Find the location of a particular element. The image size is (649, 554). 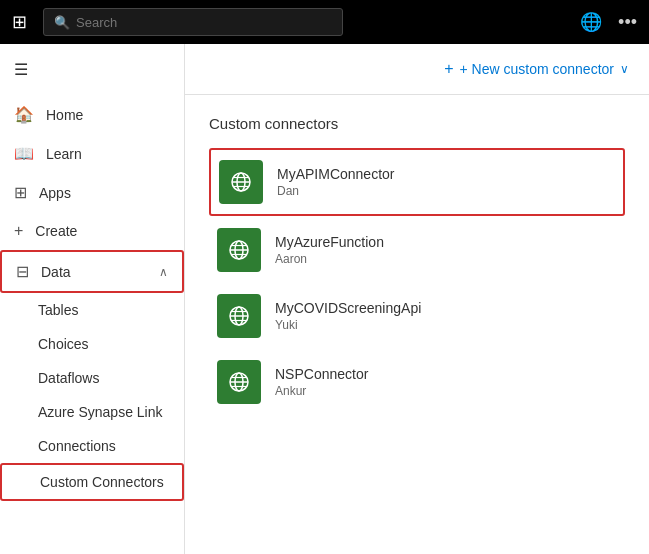

plus-icon: + is located at coordinates (448, 69).